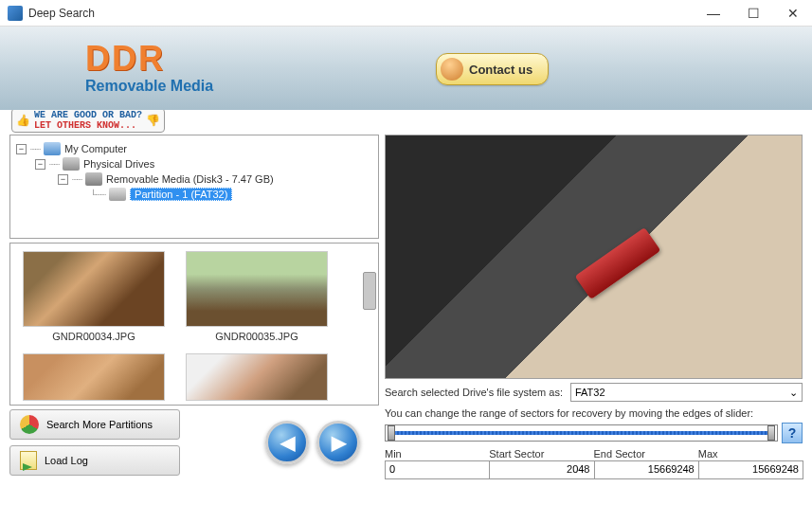 The height and width of the screenshot is (505, 812). I want to click on tree-root: − ┈┈ My Computer, so click(194, 149).